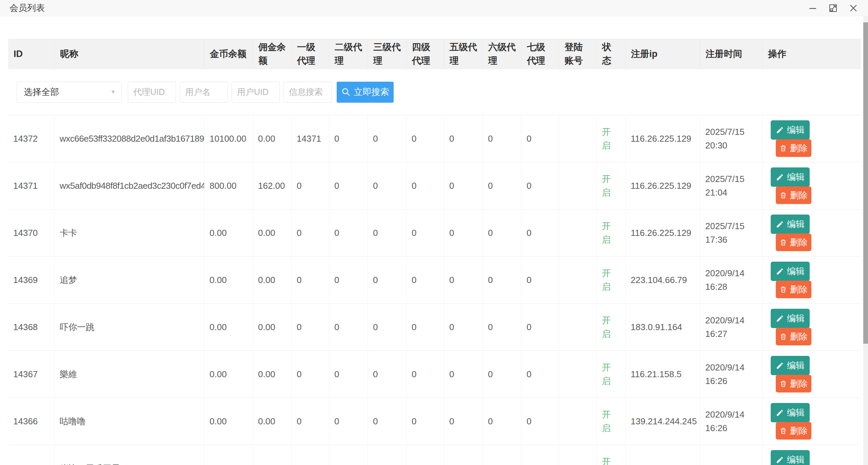  What do you see at coordinates (152, 92) in the screenshot?
I see `agent-uid-input` at bounding box center [152, 92].